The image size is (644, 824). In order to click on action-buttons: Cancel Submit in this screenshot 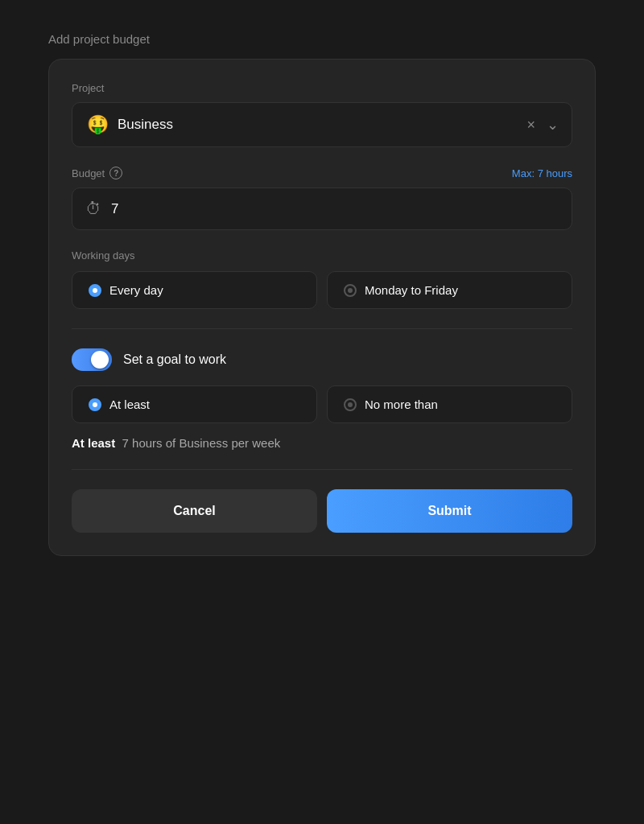, I will do `click(322, 511)`.